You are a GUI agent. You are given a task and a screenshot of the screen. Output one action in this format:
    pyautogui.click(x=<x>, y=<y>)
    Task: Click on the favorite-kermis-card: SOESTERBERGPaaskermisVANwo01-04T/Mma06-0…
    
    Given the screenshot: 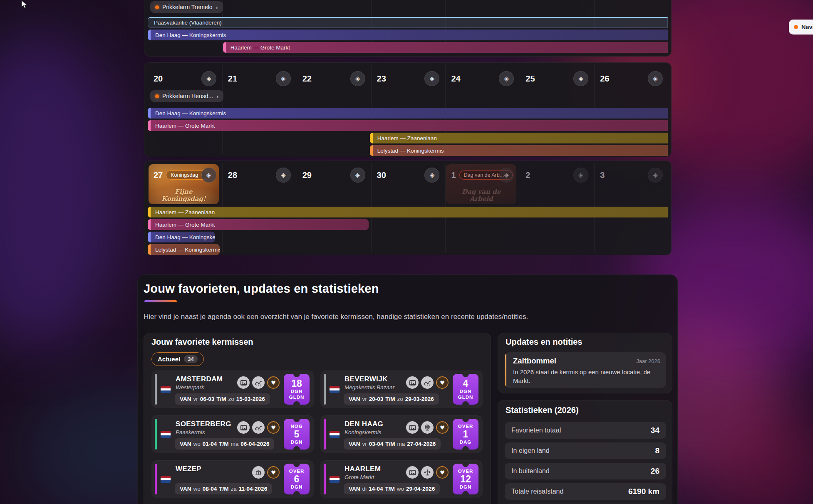 What is the action you would take?
    pyautogui.click(x=233, y=434)
    